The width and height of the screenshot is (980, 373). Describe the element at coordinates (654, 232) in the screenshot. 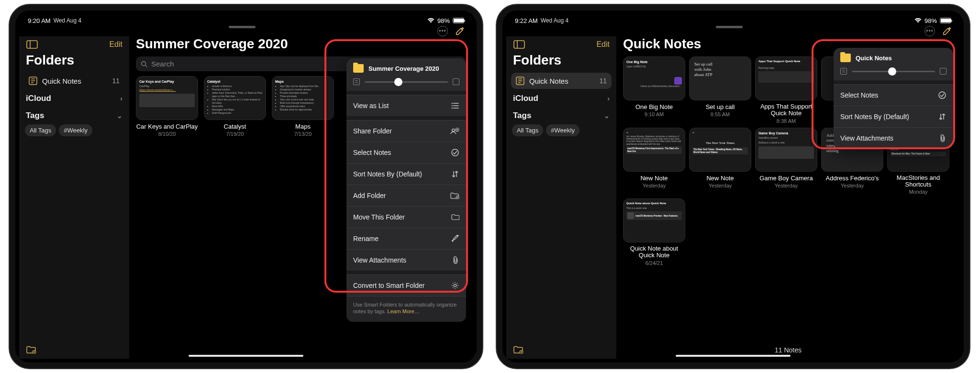

I see `note-card: Quick Note about Quick NoteThis is a qui…` at that location.